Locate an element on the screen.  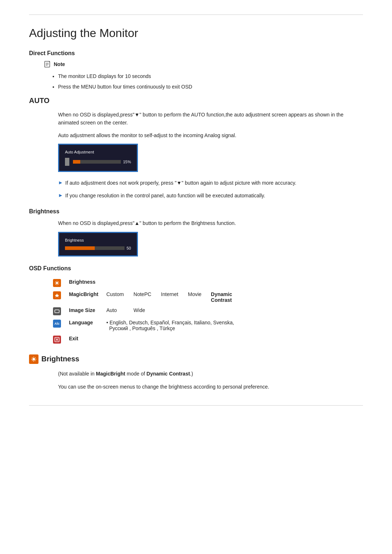
brightness-bar-bg is located at coordinates (95, 248).